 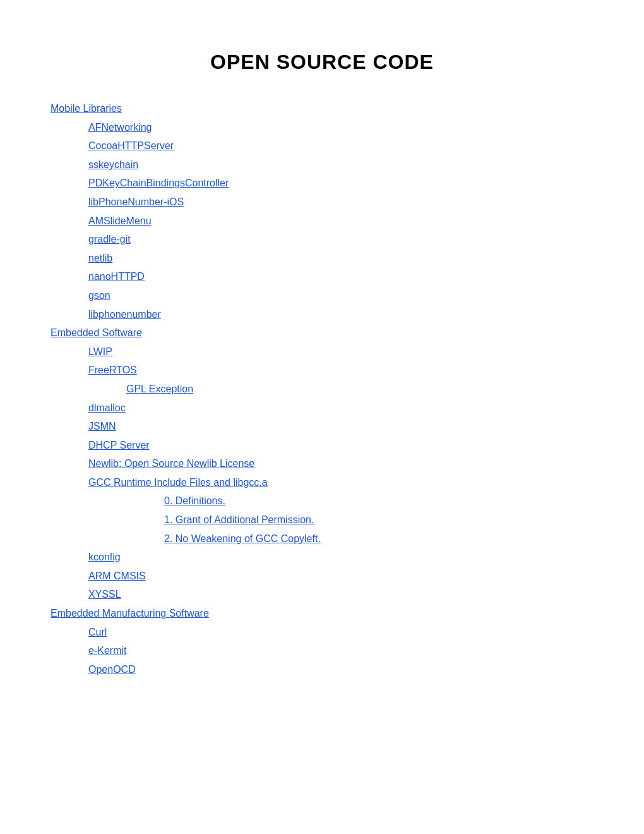 What do you see at coordinates (322, 296) in the screenshot?
I see `list-item: gson` at bounding box center [322, 296].